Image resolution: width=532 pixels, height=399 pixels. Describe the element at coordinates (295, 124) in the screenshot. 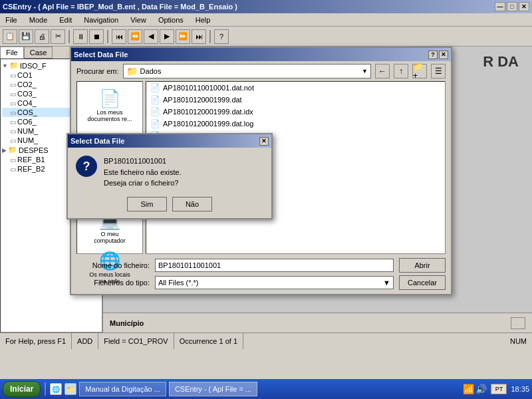

I see `file-item-3: 📄 AP18010120001999.dat.log` at that location.